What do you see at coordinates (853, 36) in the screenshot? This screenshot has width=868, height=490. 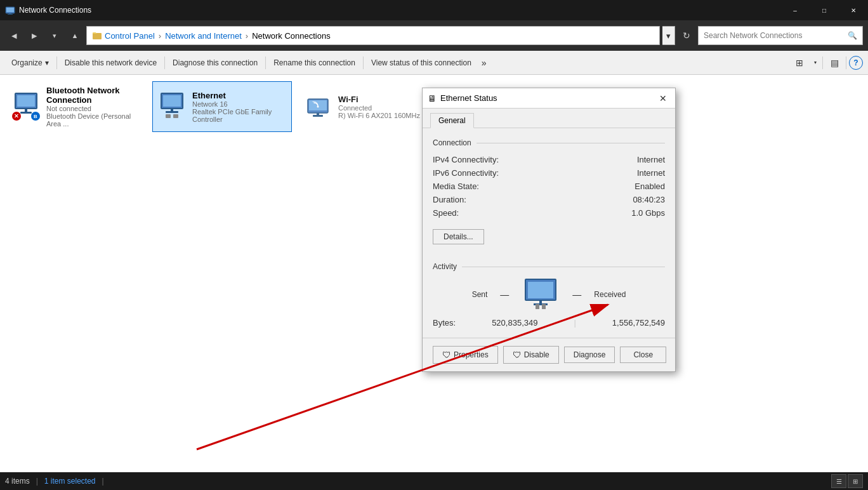 I see `search-icon: 🔍` at bounding box center [853, 36].